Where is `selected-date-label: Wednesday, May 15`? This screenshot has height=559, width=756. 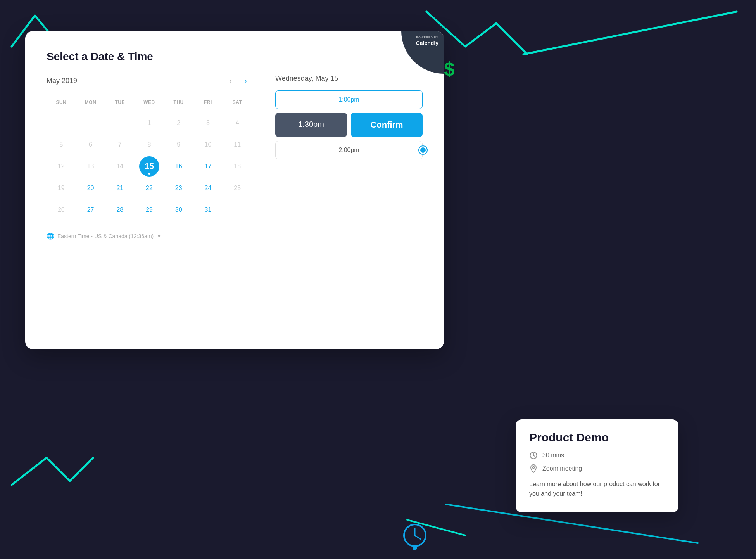 selected-date-label: Wednesday, May 15 is located at coordinates (349, 78).